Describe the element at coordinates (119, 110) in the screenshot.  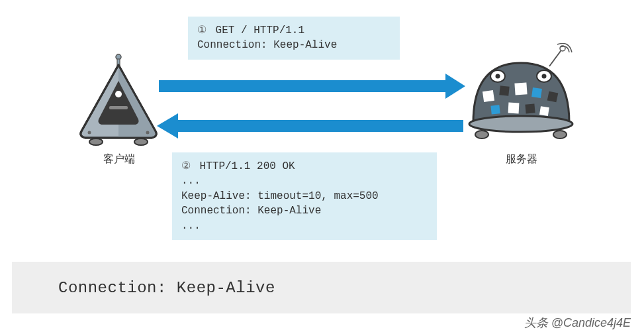
I see `client-figure: 客户端` at that location.